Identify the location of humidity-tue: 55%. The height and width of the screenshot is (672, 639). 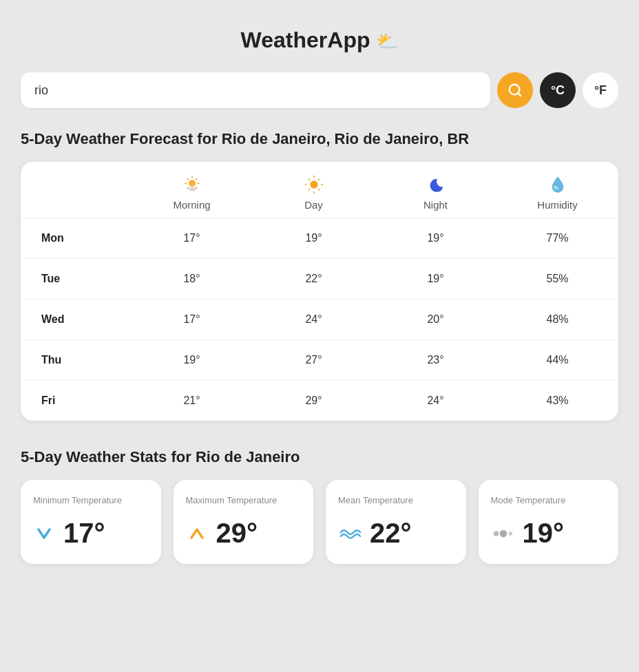
(558, 279).